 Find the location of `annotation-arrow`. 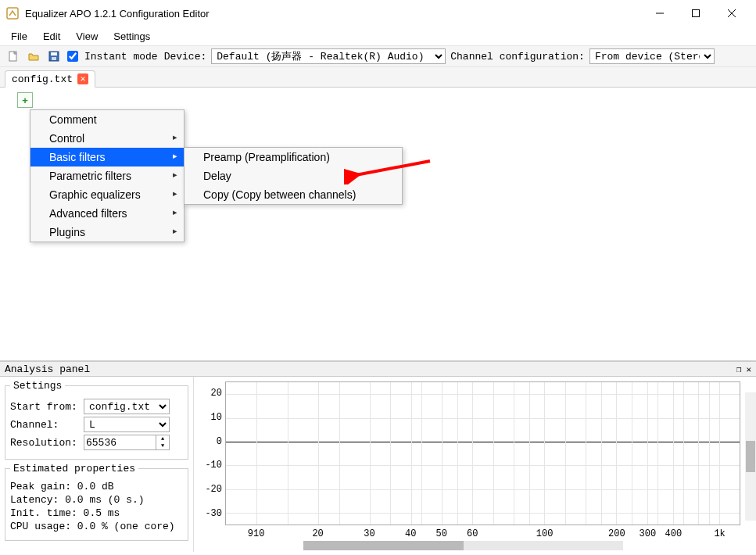

annotation-arrow is located at coordinates (391, 170).